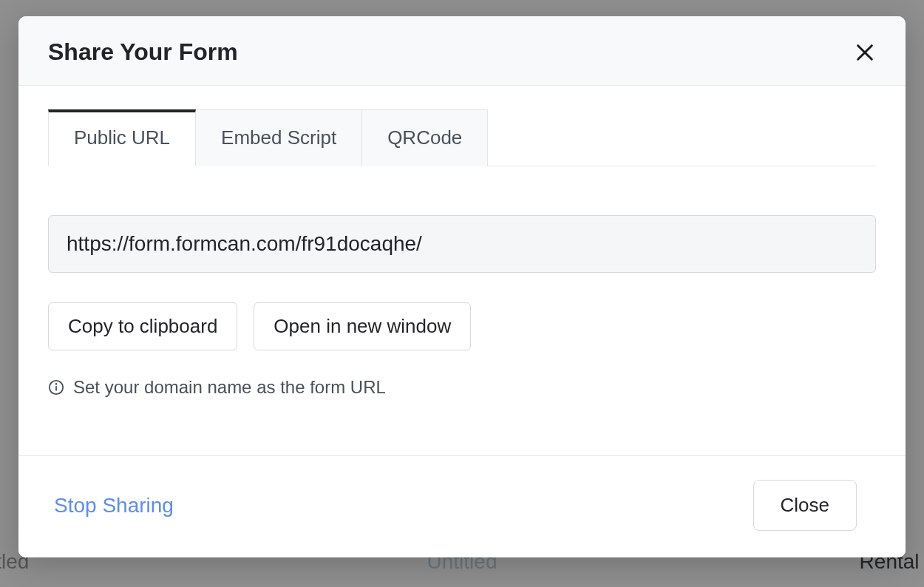  Describe the element at coordinates (424, 138) in the screenshot. I see `tab-label: QRCode` at that location.